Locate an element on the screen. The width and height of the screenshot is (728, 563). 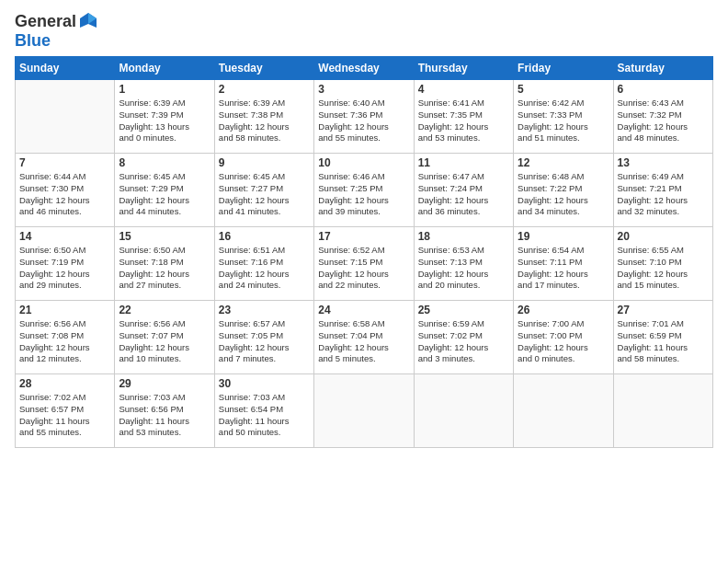
cell-info: Sunrise: 6:47 AM Sunset: 7:24 PM Dayligh… is located at coordinates (463, 195).